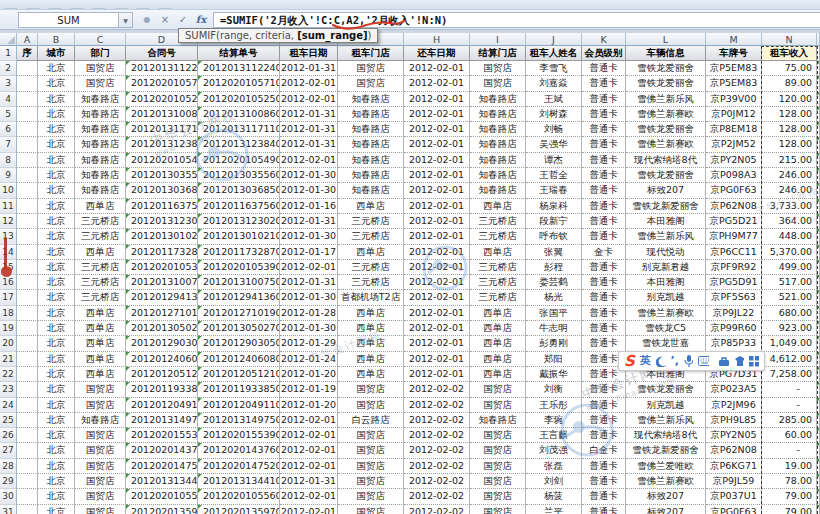 This screenshot has width=820, height=514. What do you see at coordinates (239, 496) in the screenshot?
I see `cell: 20120201055601` at bounding box center [239, 496].